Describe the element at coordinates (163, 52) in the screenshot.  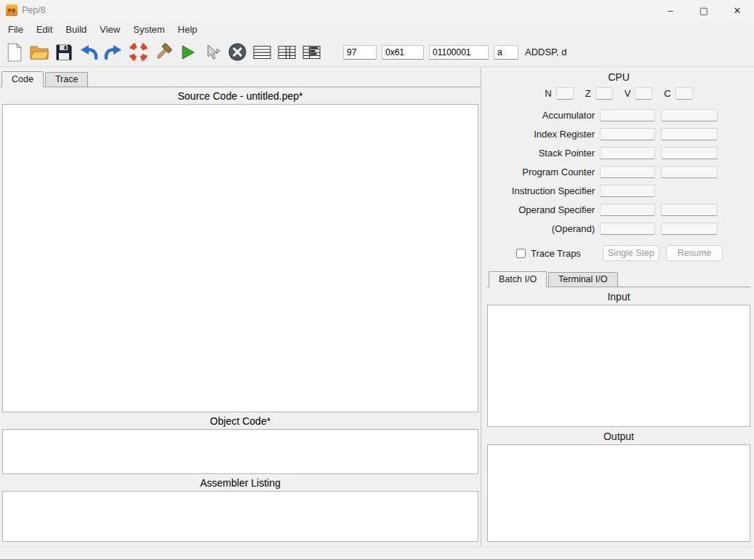
I see `build-button` at that location.